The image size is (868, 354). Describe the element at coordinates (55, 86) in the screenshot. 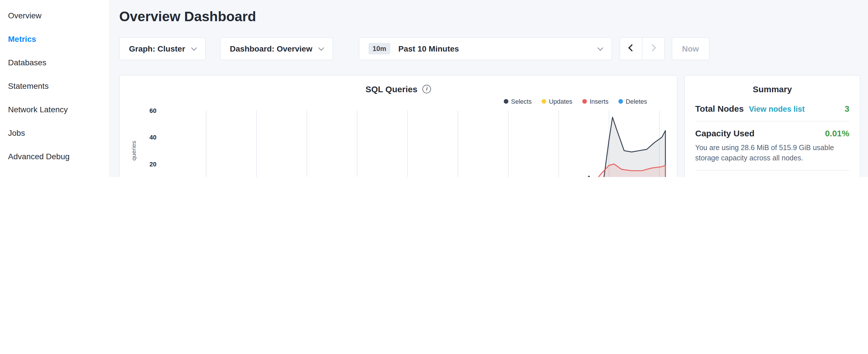

I see `sidebar-item-statements: Statements` at that location.